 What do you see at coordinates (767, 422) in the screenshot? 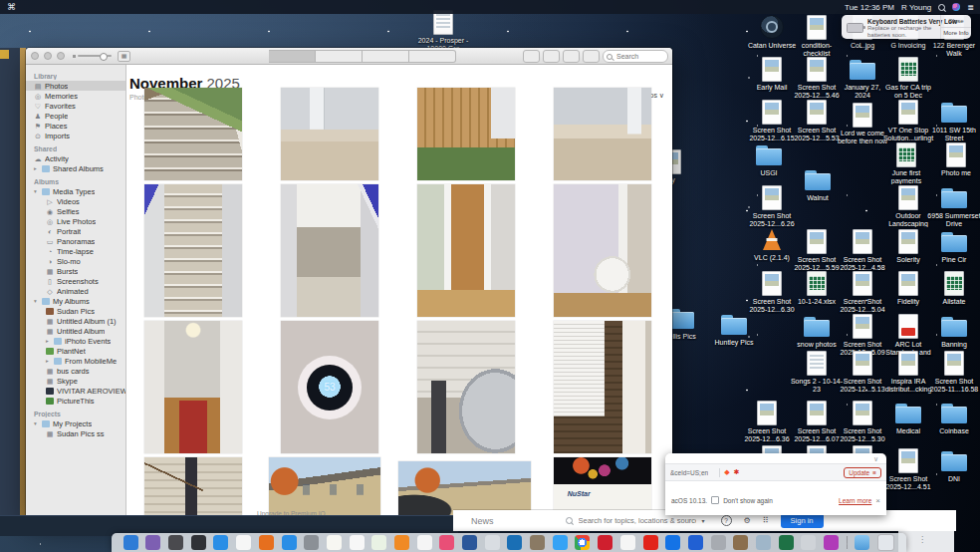
I see `desktop-icon: Screen Shot 2025-12...6.36 PM` at bounding box center [767, 422].